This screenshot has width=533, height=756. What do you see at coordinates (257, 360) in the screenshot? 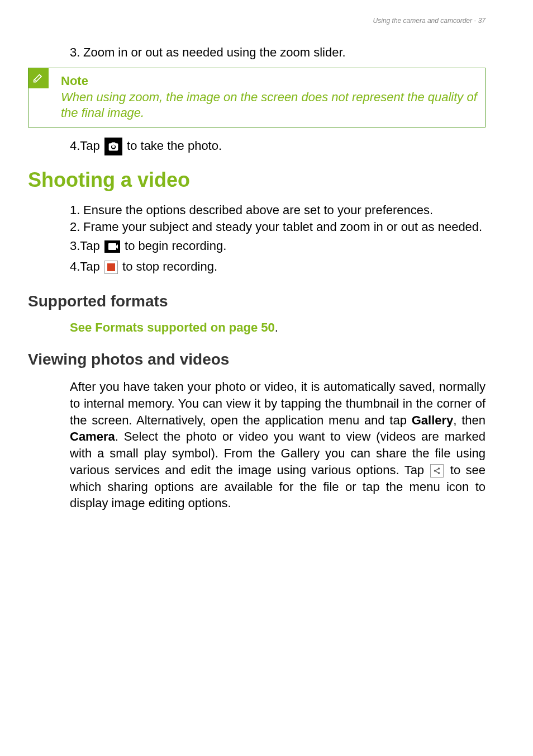
I see `heading-viewing-photos-videos: Viewing photos and videos` at bounding box center [257, 360].